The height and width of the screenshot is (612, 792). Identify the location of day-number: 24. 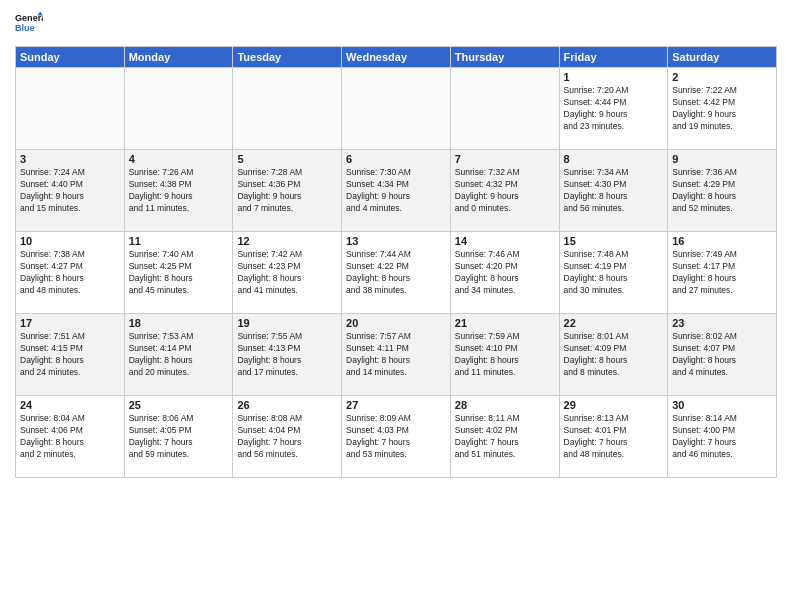
(70, 405).